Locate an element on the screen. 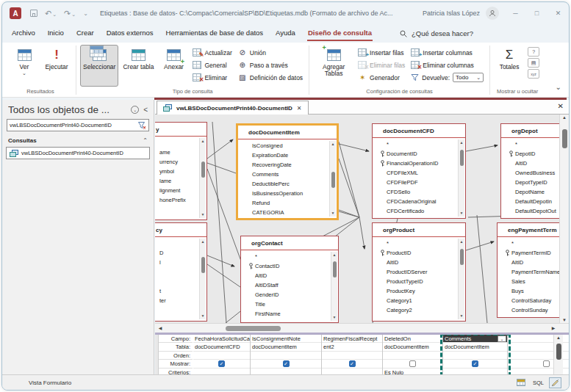  scroll-right-icon: ▶ is located at coordinates (553, 328).